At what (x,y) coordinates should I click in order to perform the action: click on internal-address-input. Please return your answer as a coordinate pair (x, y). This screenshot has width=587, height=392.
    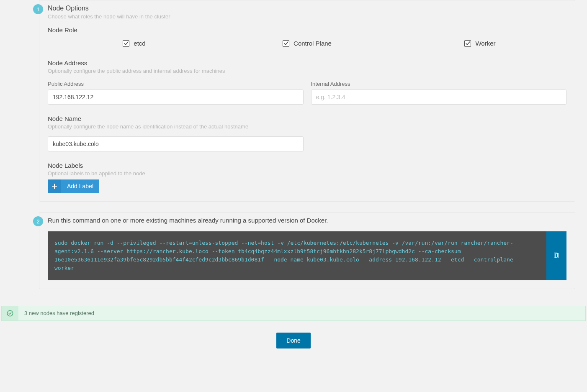
    Looking at the image, I should click on (439, 97).